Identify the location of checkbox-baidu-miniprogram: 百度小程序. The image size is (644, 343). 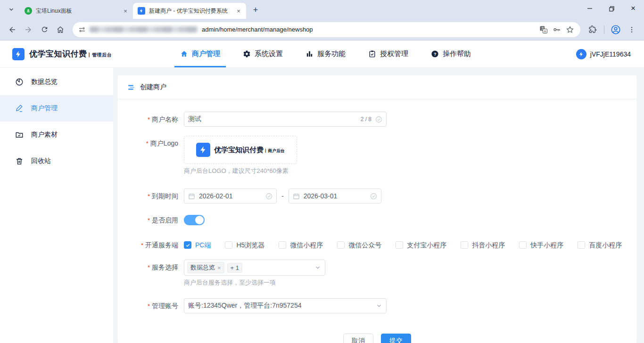
(600, 245).